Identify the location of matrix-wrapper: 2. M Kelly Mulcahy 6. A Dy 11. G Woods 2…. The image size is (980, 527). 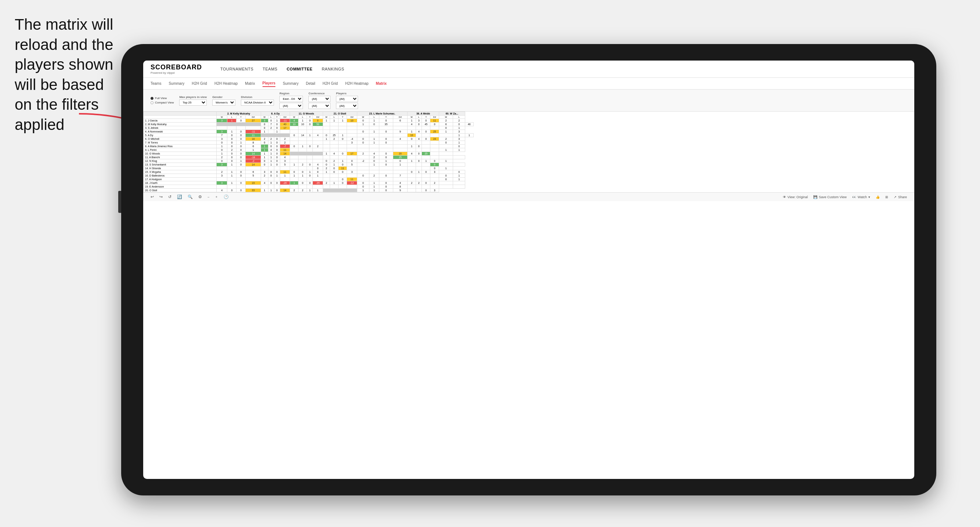
(529, 152).